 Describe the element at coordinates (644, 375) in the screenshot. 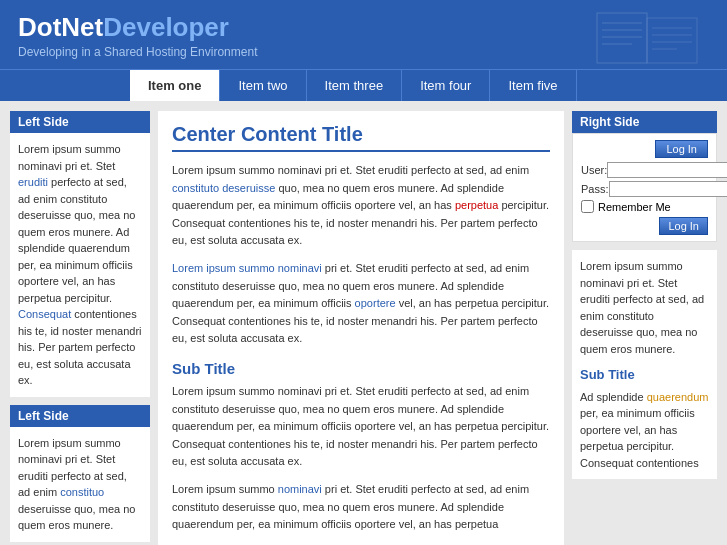

I see `right-subtitle: Sub Title` at that location.